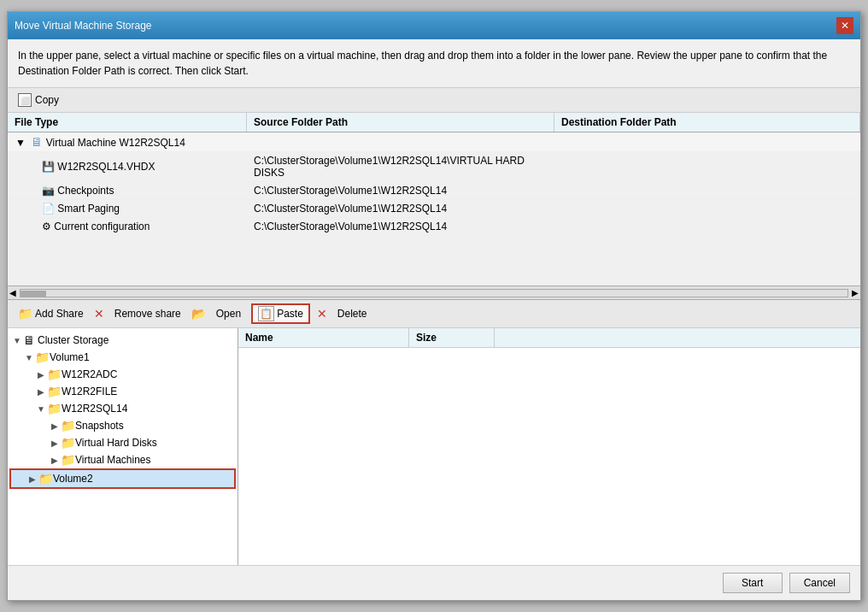 This screenshot has width=868, height=612. I want to click on scroll-left-btn: ◀, so click(13, 292).